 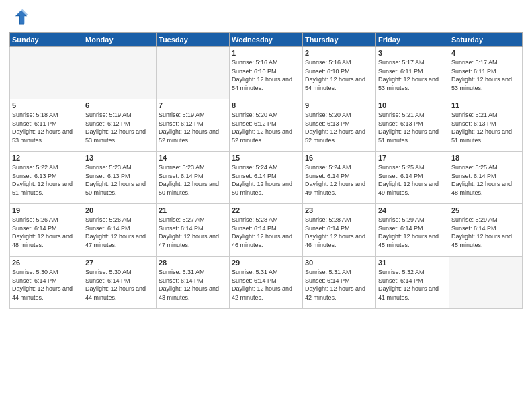 What do you see at coordinates (339, 128) in the screenshot?
I see `day-info: Sunrise: 5:20 AMSunset: 6:13 PMDaylight:…` at bounding box center [339, 128].